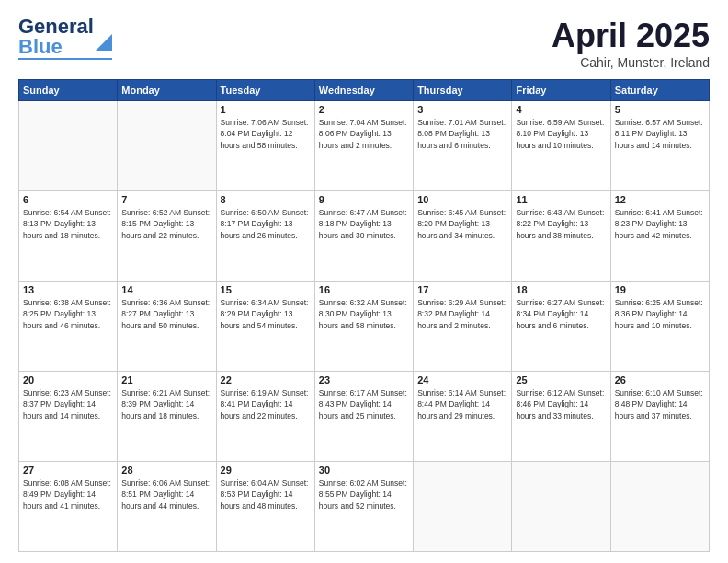 The image size is (728, 563). What do you see at coordinates (40, 46) in the screenshot?
I see `logo-blue: Blue` at bounding box center [40, 46].